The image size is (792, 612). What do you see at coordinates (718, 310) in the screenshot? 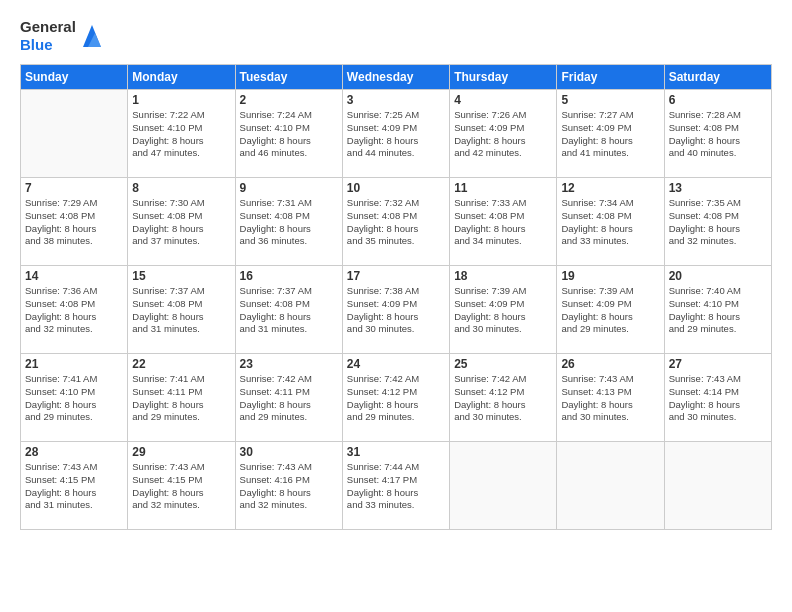
I see `day-info: Sunrise: 7:40 AMSunset: 4:10 PMDaylight:…` at bounding box center [718, 310].